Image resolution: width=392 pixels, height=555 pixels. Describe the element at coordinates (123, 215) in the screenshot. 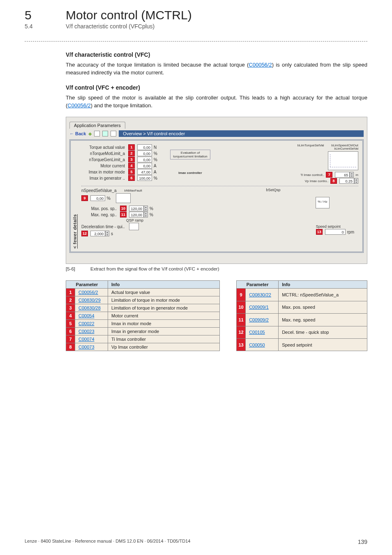

I see `marker-11: 11` at that location.